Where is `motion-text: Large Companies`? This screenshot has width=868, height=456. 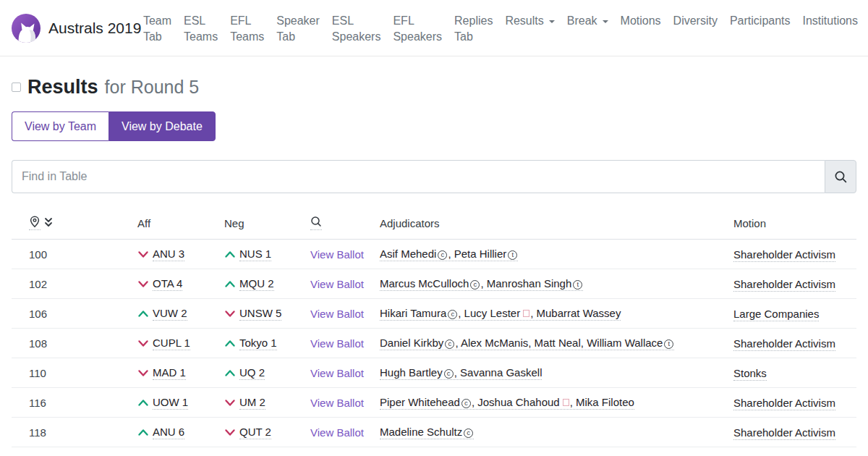 motion-text: Large Companies is located at coordinates (776, 314).